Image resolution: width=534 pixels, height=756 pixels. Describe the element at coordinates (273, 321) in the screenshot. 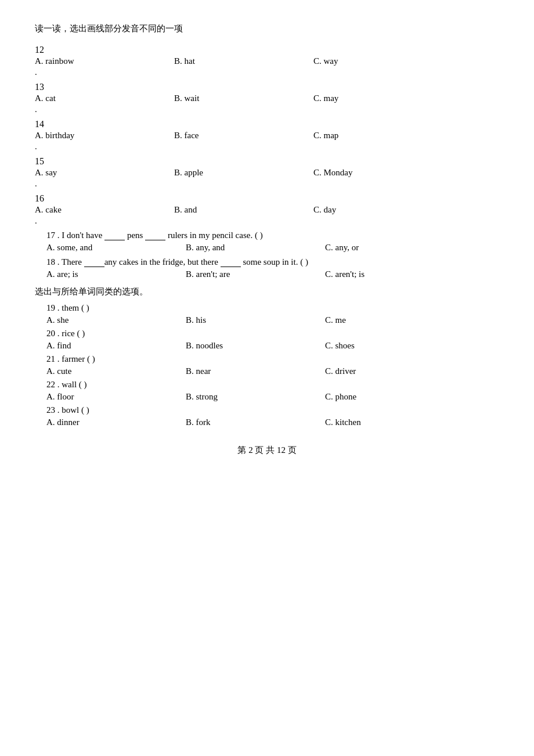

I see `q19-options: A. sheB. hisC. me` at that location.